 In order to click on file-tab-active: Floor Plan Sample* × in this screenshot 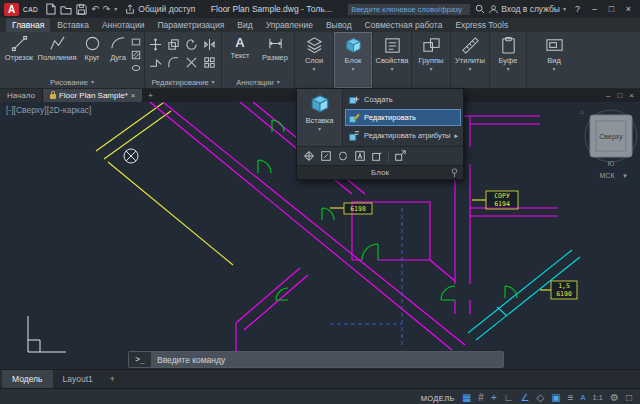, I will do `click(94, 96)`.